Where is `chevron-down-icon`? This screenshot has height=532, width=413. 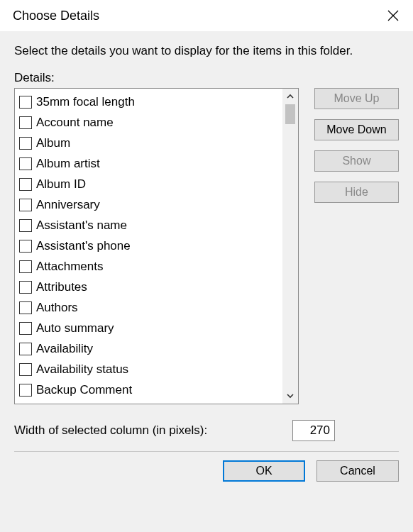
chevron-down-icon is located at coordinates (290, 396).